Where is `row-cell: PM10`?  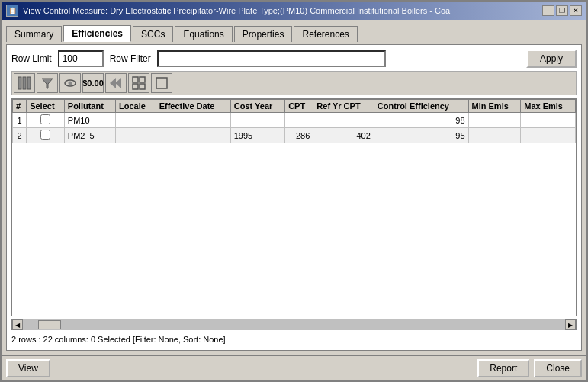 row-cell: PM10 is located at coordinates (90, 120).